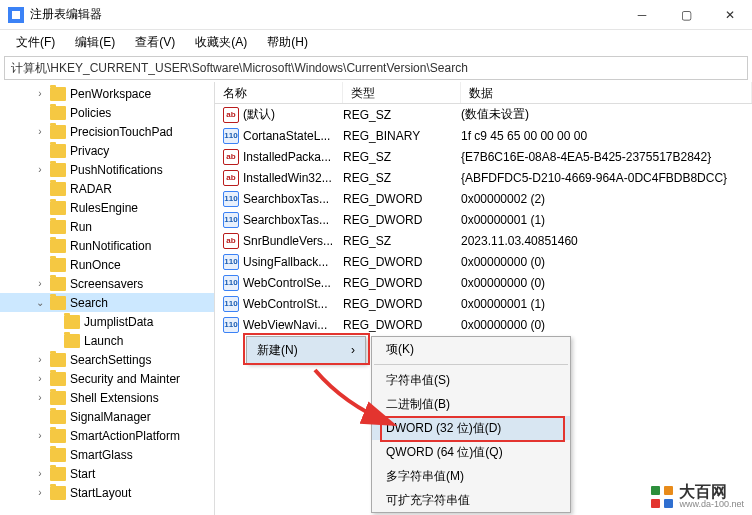 The width and height of the screenshot is (752, 515). What do you see at coordinates (484, 136) in the screenshot?
I see `value-row: 110CortanaStateL...REG_BINARY1f c9 45 65…` at bounding box center [484, 136].